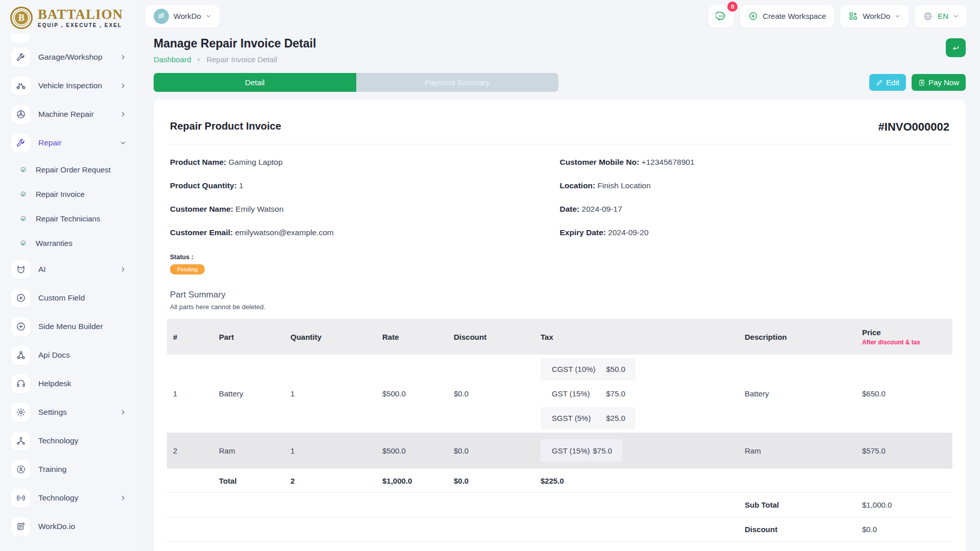 The image size is (980, 551). Describe the element at coordinates (88, 218) in the screenshot. I see `sidebar-item-label: Repair Technicians` at that location.